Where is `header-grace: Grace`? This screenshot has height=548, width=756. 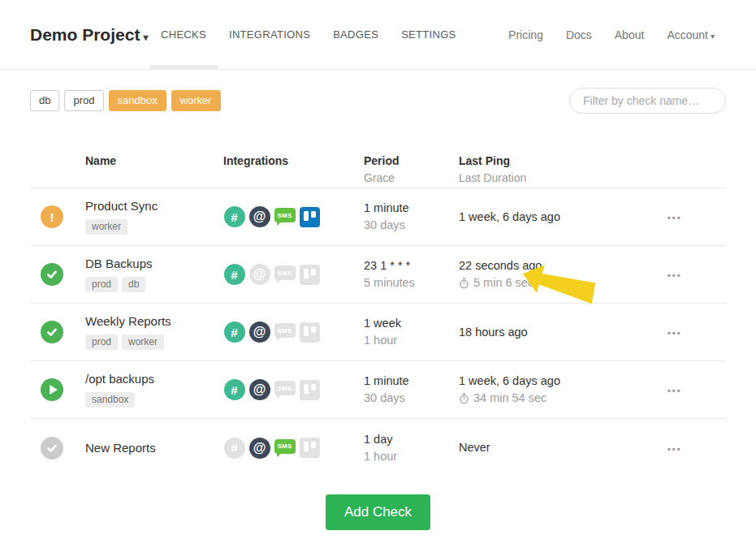 header-grace: Grace is located at coordinates (411, 179).